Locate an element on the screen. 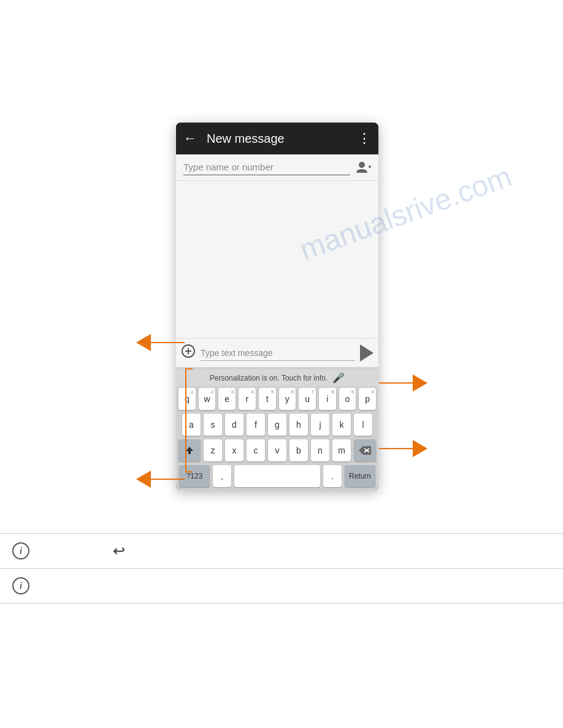  key-n: n is located at coordinates (320, 450).